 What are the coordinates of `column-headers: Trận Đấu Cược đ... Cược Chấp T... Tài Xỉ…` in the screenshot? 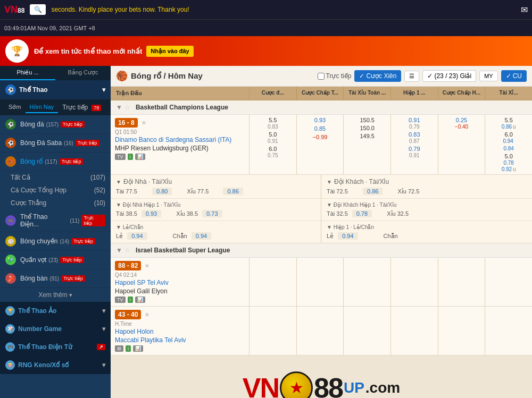 It's located at (321, 94).